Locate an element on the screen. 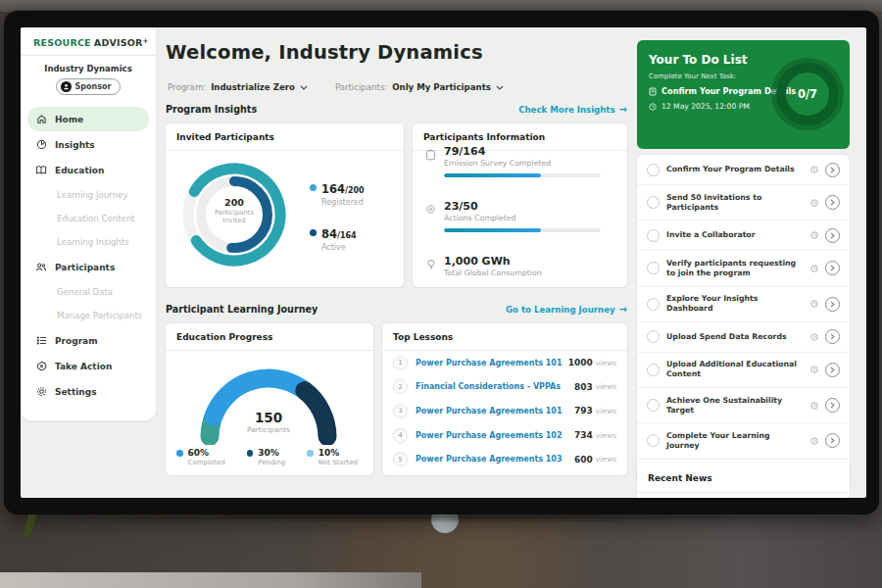 The height and width of the screenshot is (588, 882). bulb-icon is located at coordinates (431, 267).